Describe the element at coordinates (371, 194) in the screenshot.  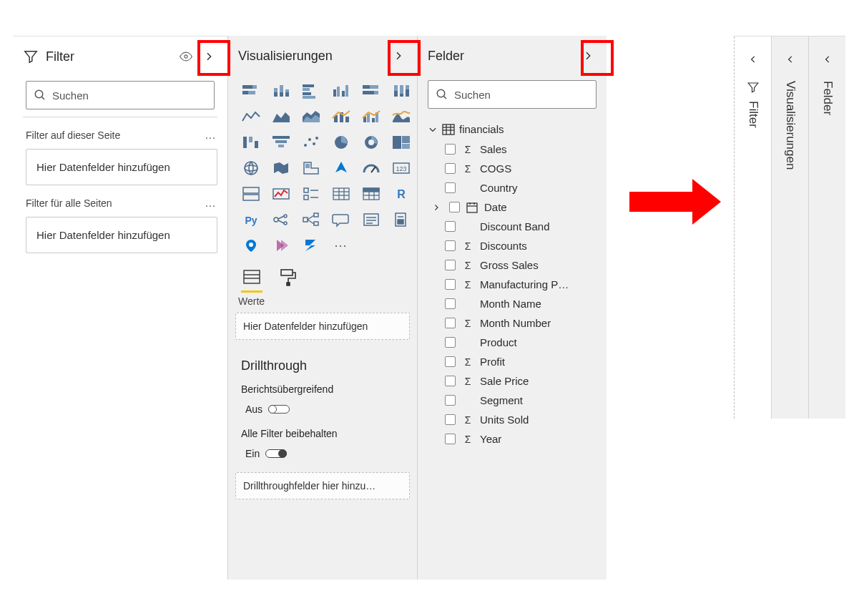
I see `matrix-icon` at that location.